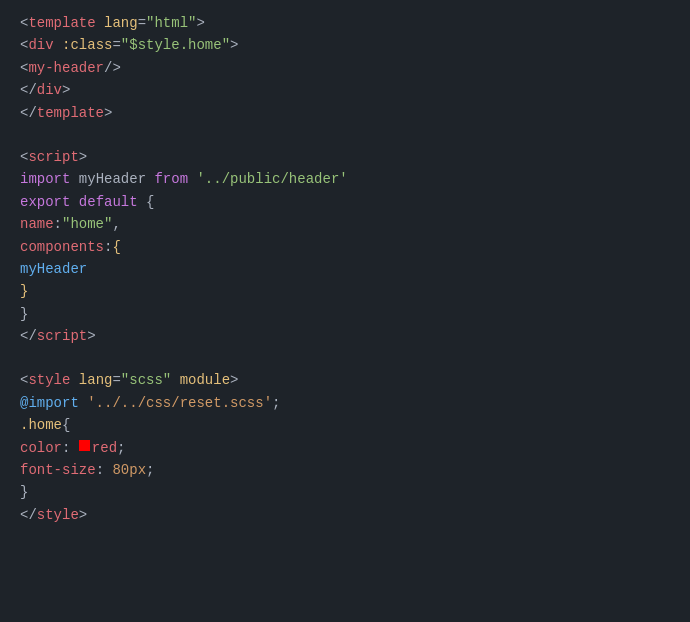 Image resolution: width=690 pixels, height=622 pixels. What do you see at coordinates (176, 45) in the screenshot?
I see `token: "$style.home"` at bounding box center [176, 45].